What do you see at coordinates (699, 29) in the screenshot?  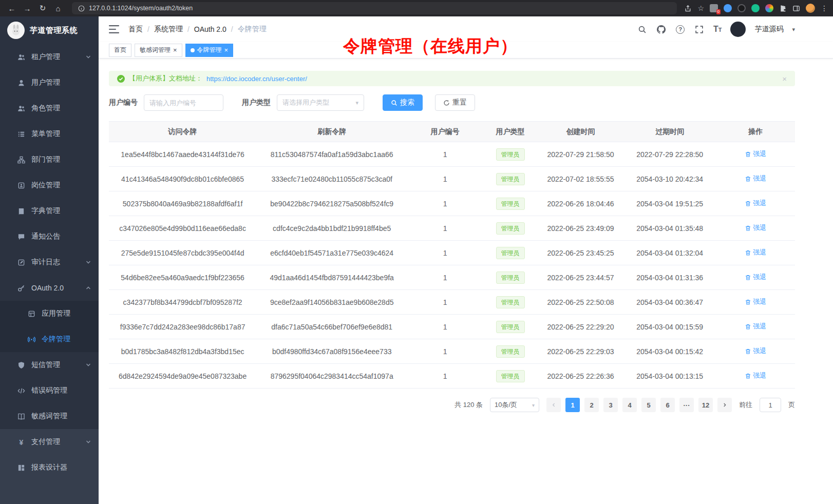 I see `fullscreen-icon` at bounding box center [699, 29].